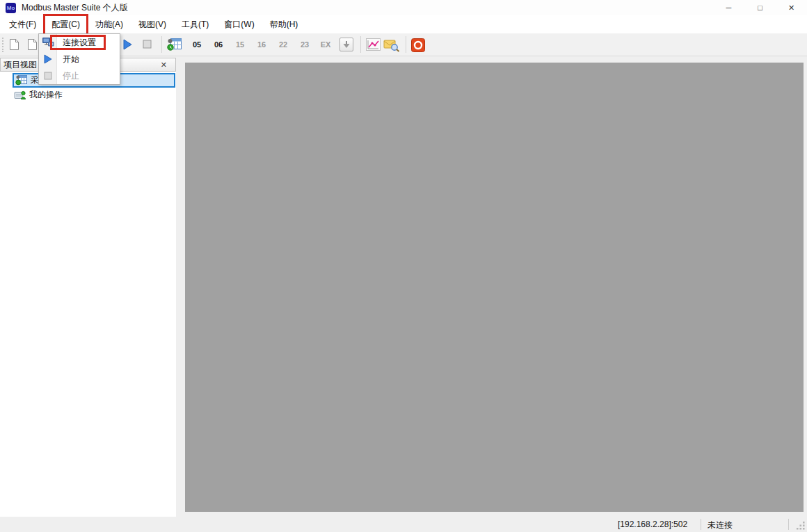  I want to click on function-05-button: 05, so click(197, 45).